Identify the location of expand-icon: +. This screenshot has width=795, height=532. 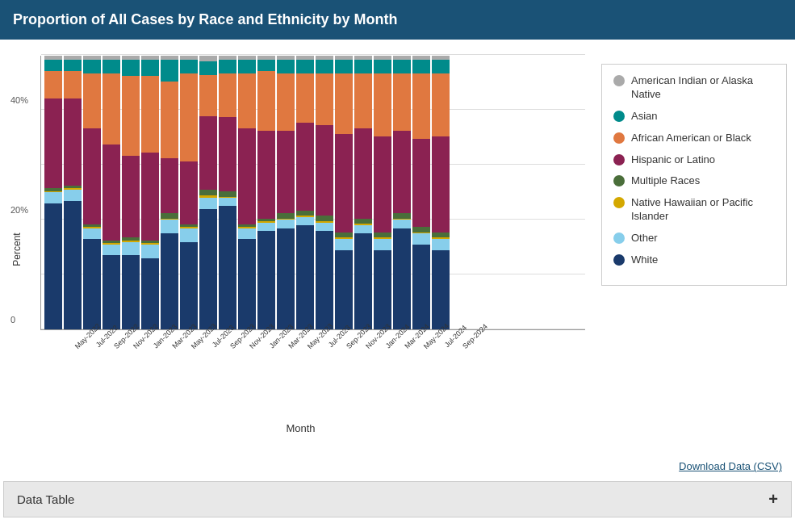
(773, 499).